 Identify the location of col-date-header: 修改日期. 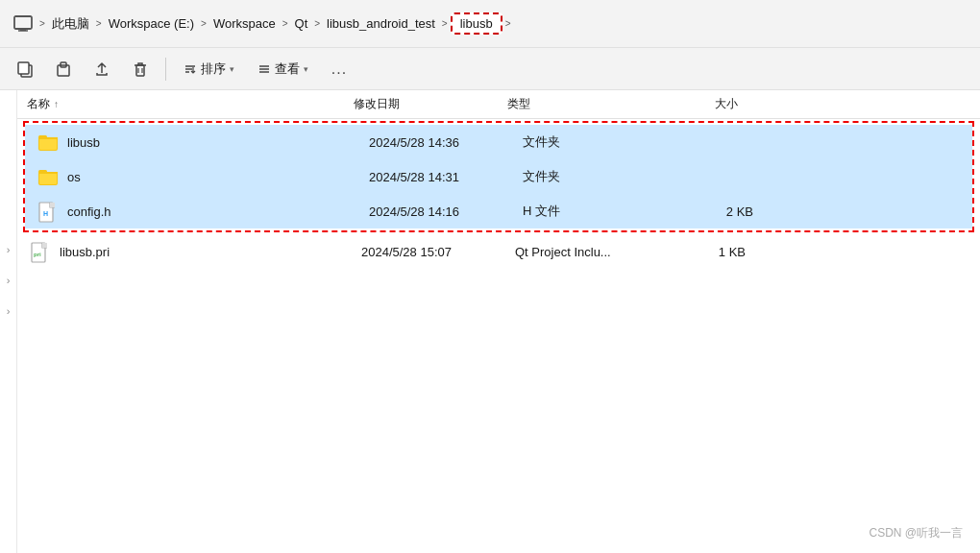
(430, 104).